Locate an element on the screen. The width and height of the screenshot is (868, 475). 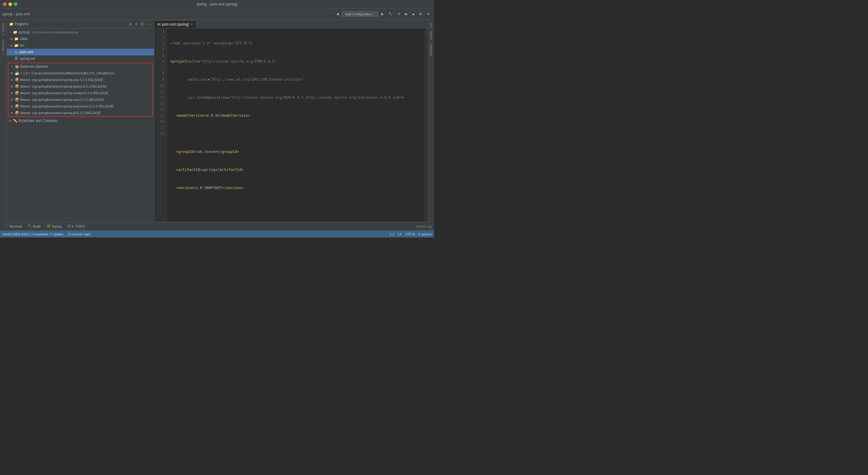
dropdown-arrow-icon: ▾ is located at coordinates (28, 24).